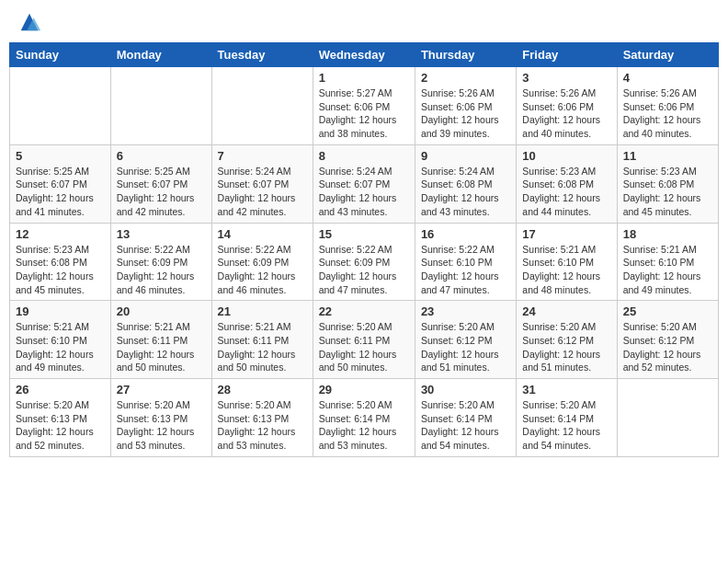  What do you see at coordinates (566, 77) in the screenshot?
I see `cell-day-number: 3` at bounding box center [566, 77].